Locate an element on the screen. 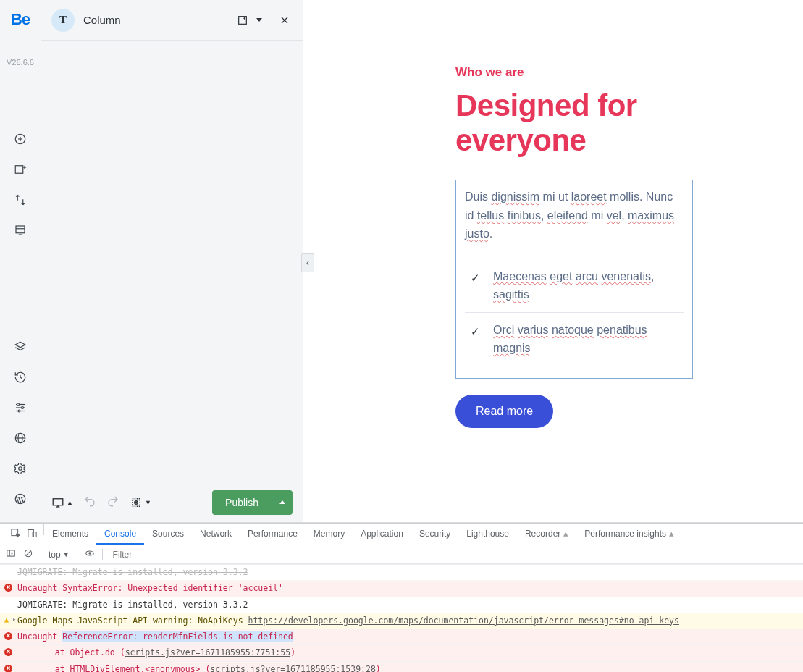 The image size is (803, 672). live-expression-icon is located at coordinates (90, 555).